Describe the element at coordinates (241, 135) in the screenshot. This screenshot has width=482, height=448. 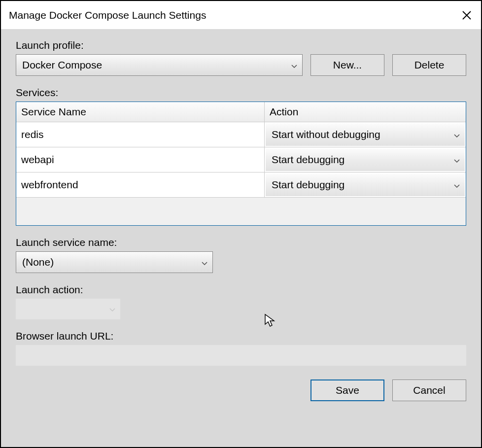
I see `table-row: redis Start without debugging` at that location.